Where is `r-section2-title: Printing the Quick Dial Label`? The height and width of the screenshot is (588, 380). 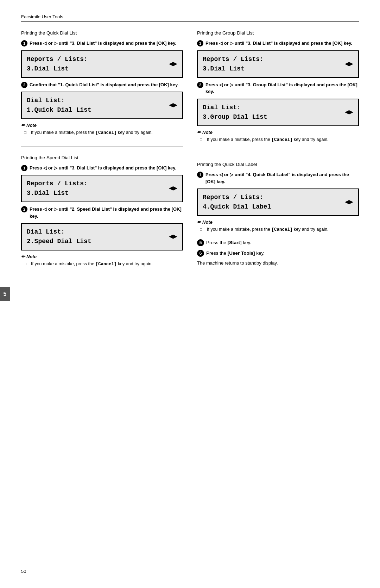 r-section2-title: Printing the Quick Dial Label is located at coordinates (278, 164).